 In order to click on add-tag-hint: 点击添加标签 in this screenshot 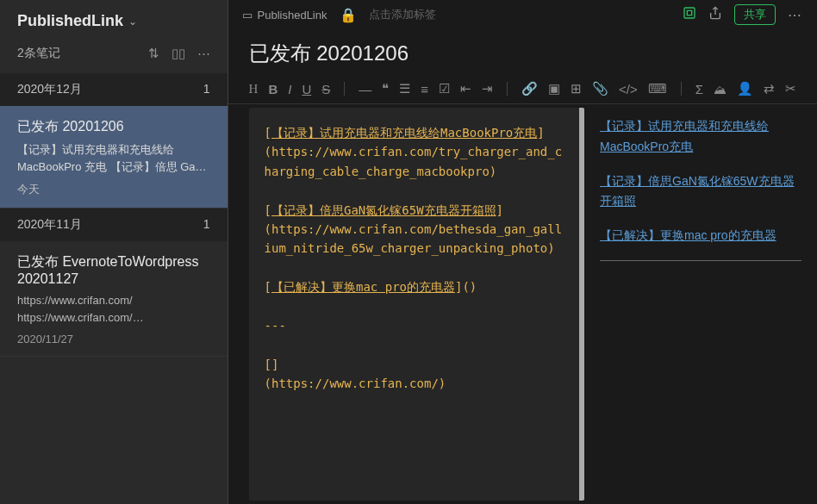, I will do `click(402, 15)`.